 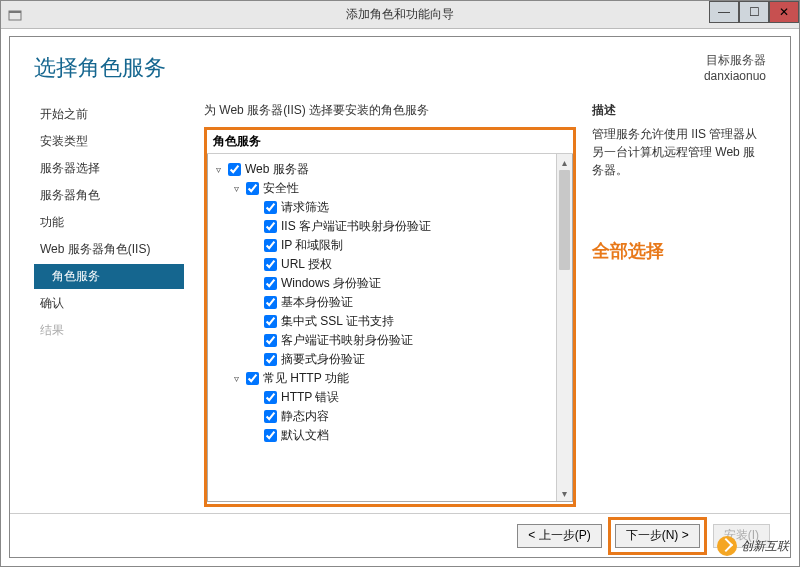 What do you see at coordinates (306, 264) in the screenshot?
I see `tree-label: URL 授权` at bounding box center [306, 264].